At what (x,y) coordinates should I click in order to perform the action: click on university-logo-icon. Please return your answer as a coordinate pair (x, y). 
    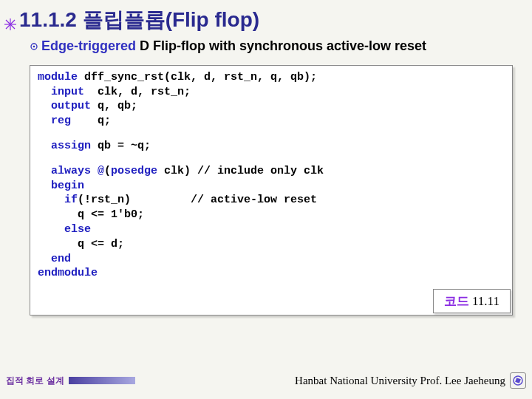
    Looking at the image, I should click on (518, 381).